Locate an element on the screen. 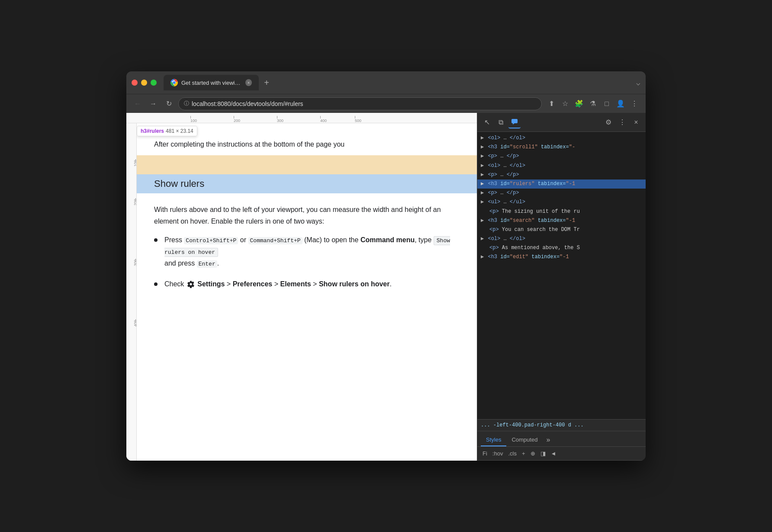 The image size is (772, 532). dom-arrow-8: ▶ is located at coordinates (482, 202).